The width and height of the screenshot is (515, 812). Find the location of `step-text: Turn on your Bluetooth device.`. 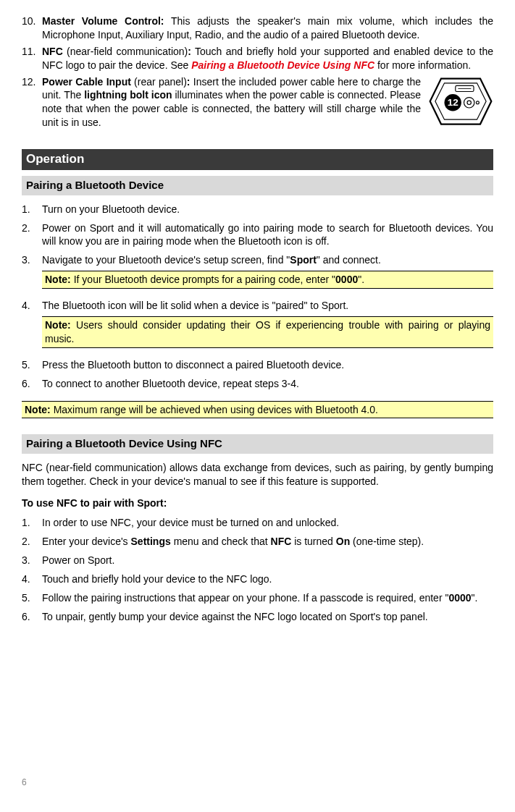

step-text: Turn on your Bluetooth device. is located at coordinates (268, 210).